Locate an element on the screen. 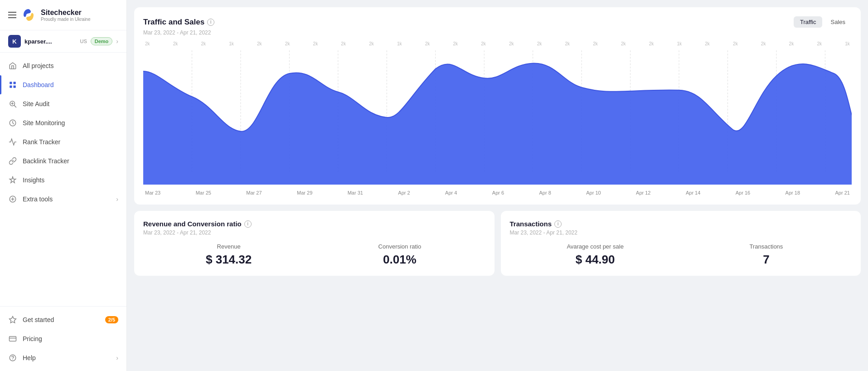  sidebar-header: Sitechecker Proudly made in Ukraine is located at coordinates (63, 15).